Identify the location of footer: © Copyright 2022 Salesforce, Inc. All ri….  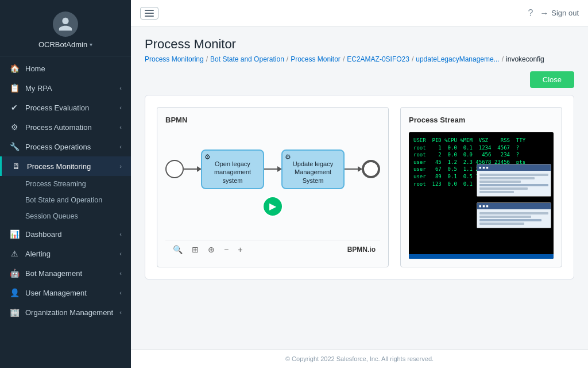
(359, 359).